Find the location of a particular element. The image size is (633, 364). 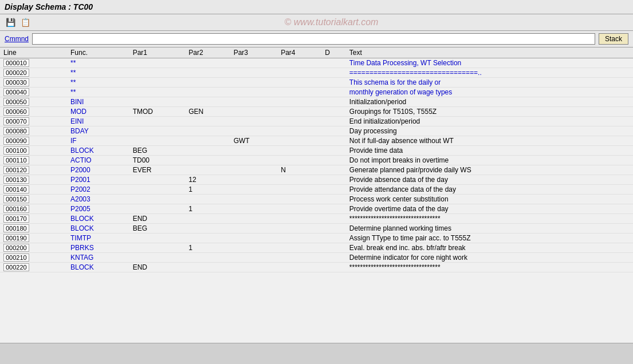

cell-par1: TMOD is located at coordinates (158, 112).